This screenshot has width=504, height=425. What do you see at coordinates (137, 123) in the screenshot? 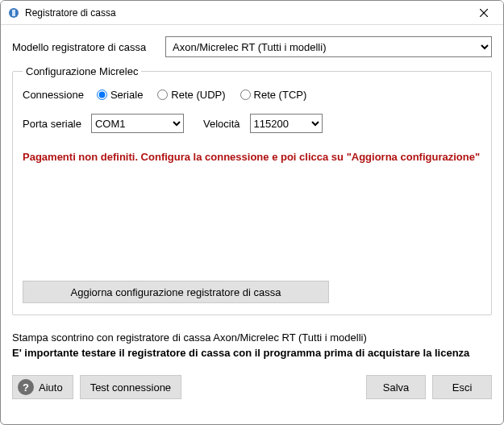
I see `port-select: COM1` at bounding box center [137, 123].